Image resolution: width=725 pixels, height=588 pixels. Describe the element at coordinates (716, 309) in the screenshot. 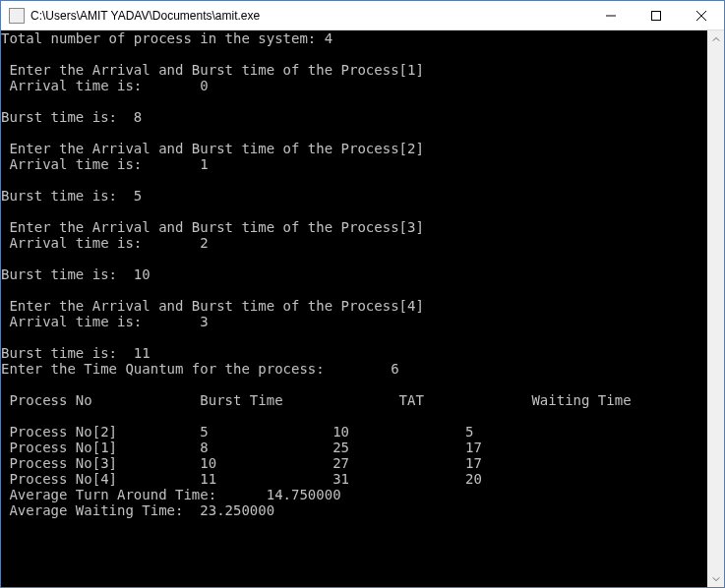

I see `vertical-scrollbar` at that location.